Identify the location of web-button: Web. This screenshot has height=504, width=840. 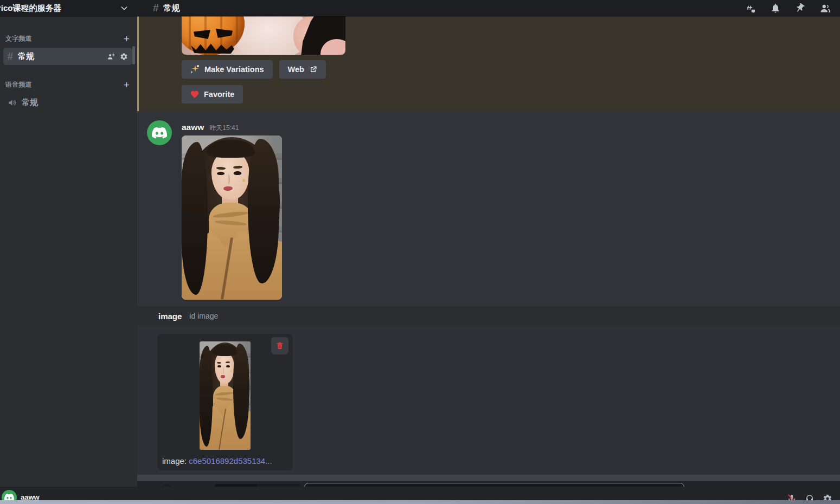
(303, 69).